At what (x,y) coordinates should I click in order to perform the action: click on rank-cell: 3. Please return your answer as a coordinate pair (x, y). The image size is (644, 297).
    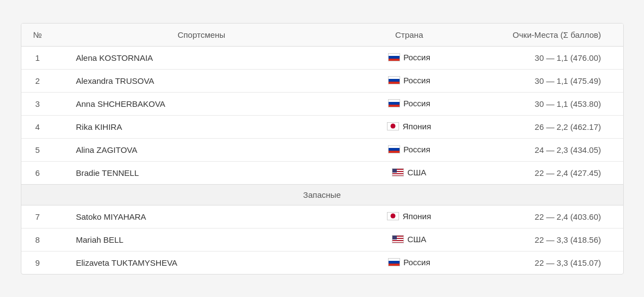
    Looking at the image, I should click on (38, 104).